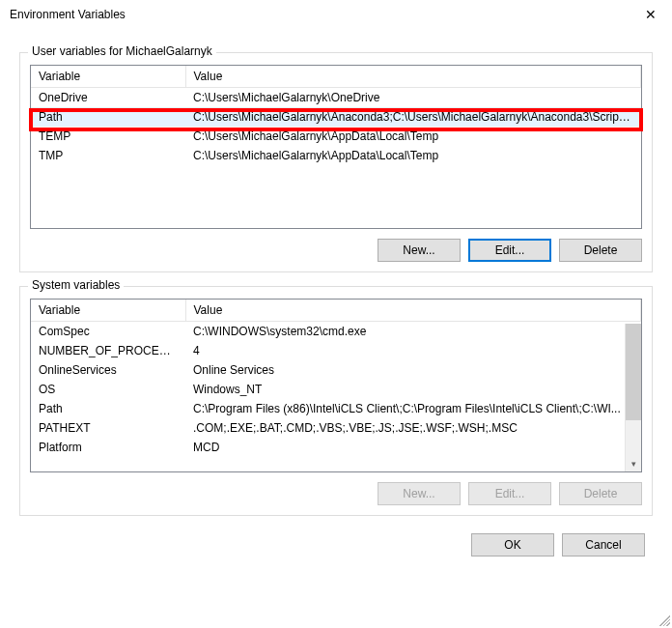  I want to click on dialog-button-row: OK Cancel, so click(336, 541).